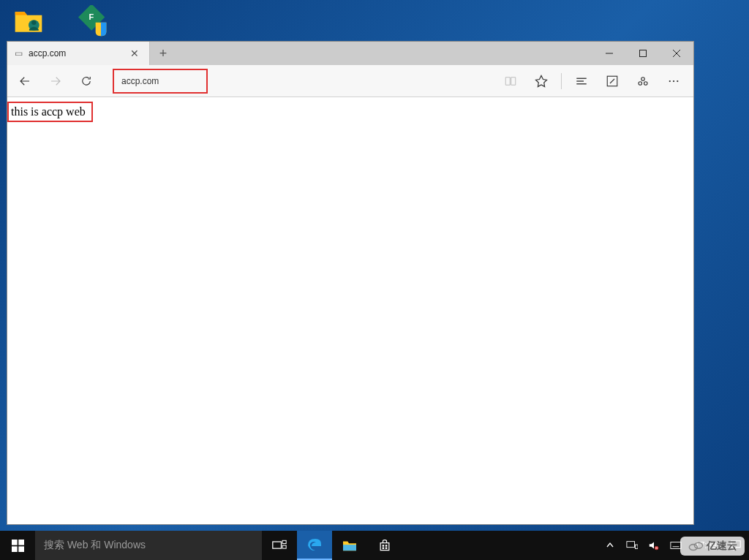 This screenshot has height=560, width=749. What do you see at coordinates (643, 81) in the screenshot?
I see `share-button` at bounding box center [643, 81].